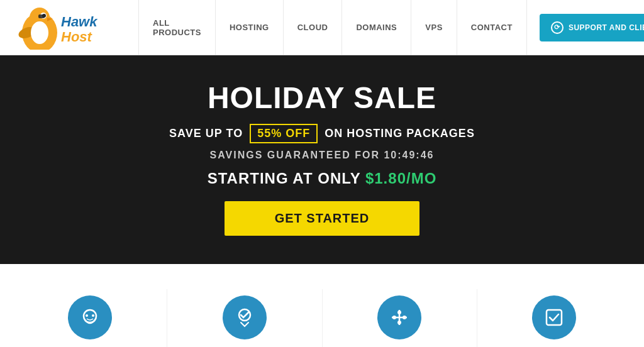  Describe the element at coordinates (284, 133) in the screenshot. I see `discount-badge: 55% OFF` at that location.